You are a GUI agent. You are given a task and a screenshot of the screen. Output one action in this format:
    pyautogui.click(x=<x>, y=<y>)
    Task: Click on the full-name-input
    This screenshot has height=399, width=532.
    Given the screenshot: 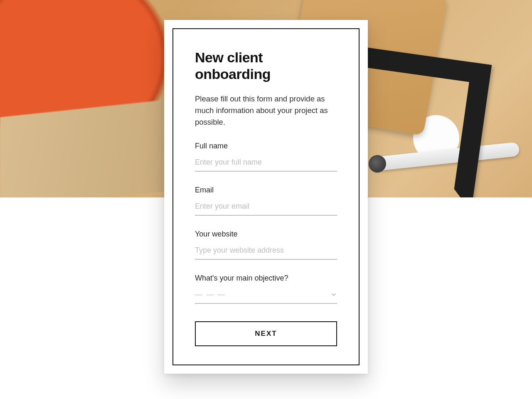 What is the action you would take?
    pyautogui.click(x=266, y=164)
    